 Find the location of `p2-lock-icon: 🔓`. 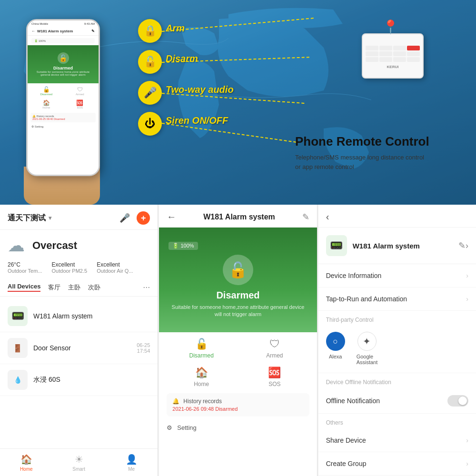

p2-lock-icon: 🔓 is located at coordinates (238, 270).